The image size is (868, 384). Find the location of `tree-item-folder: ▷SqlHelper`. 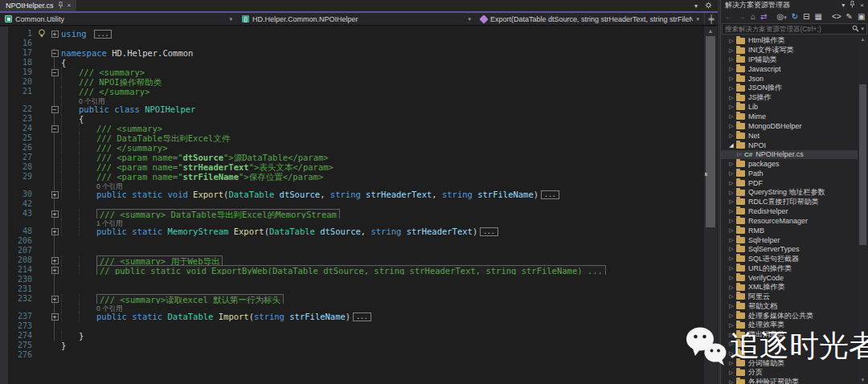

tree-item-folder: ▷SqlHelper is located at coordinates (789, 240).